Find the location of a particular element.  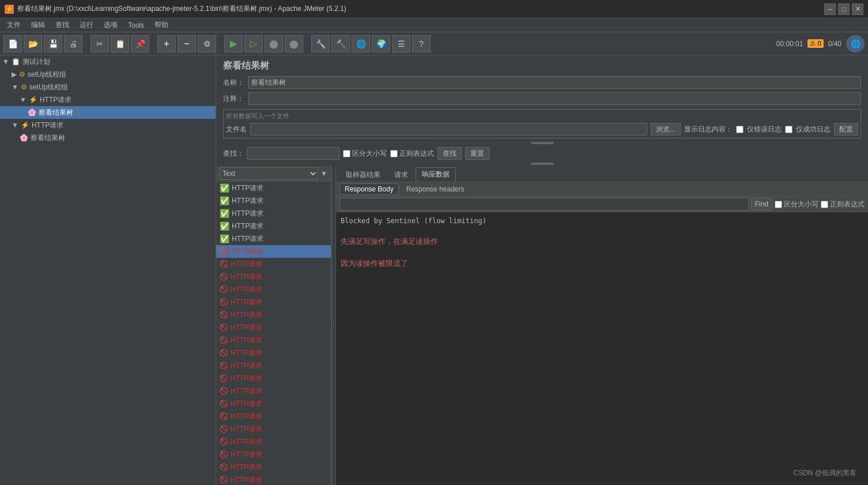

cut-button: ✂ is located at coordinates (100, 44).